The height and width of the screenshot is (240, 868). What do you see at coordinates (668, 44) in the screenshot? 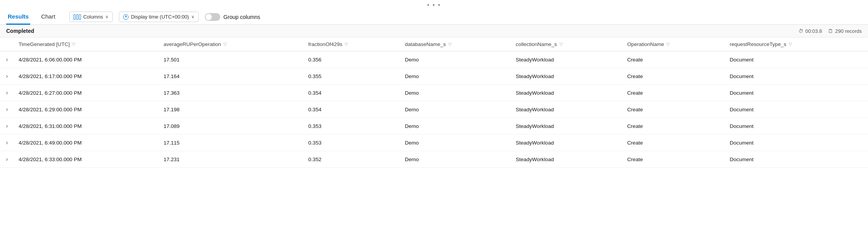
I see `filter-icon-OperationName: ▽` at bounding box center [668, 44].